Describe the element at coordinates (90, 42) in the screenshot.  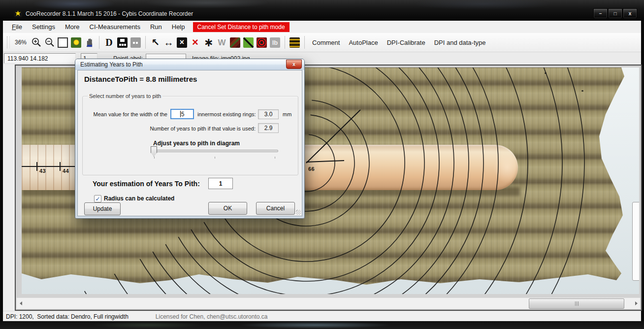
I see `hand-pan-icon` at that location.